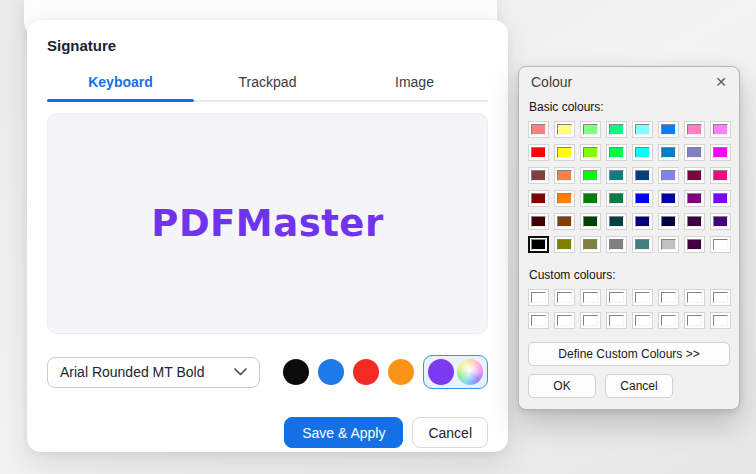  I want to click on color-dot-black, so click(296, 372).